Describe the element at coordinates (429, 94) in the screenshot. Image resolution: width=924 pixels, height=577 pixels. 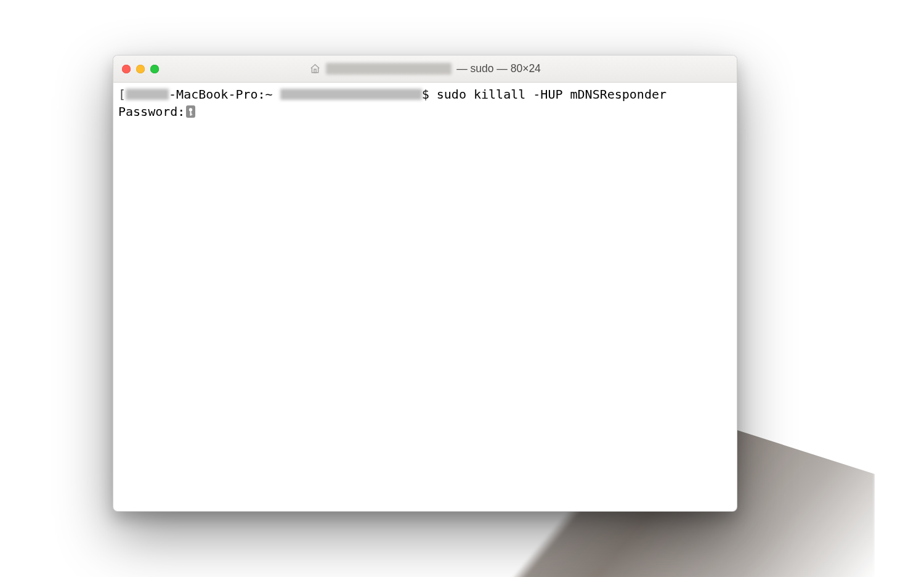
I see `prompt-dollar: $` at that location.